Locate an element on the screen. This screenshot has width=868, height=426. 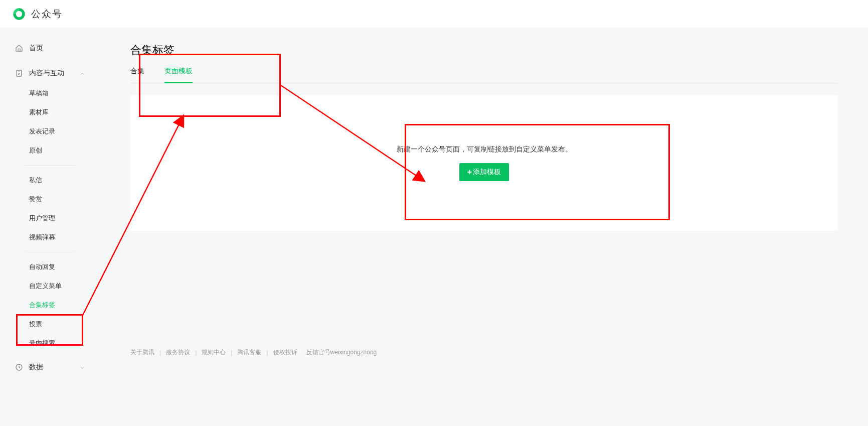
doc-icon is located at coordinates (19, 73).